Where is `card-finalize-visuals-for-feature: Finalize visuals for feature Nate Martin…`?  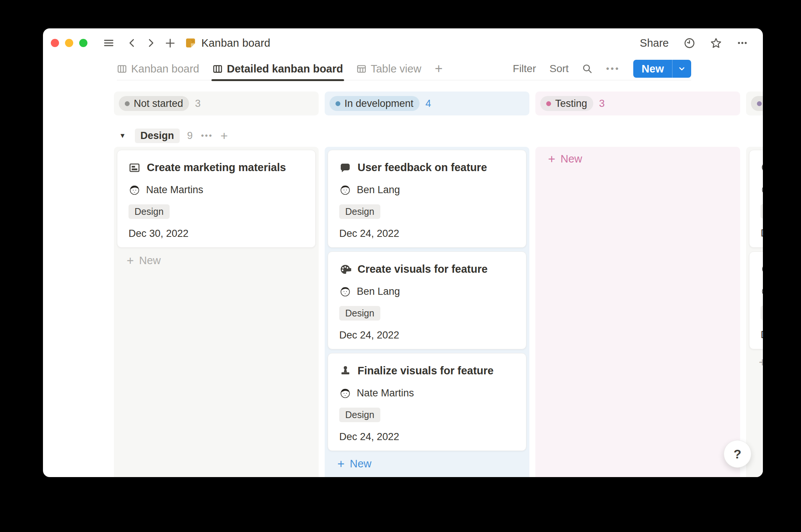 card-finalize-visuals-for-feature: Finalize visuals for feature Nate Martin… is located at coordinates (427, 402).